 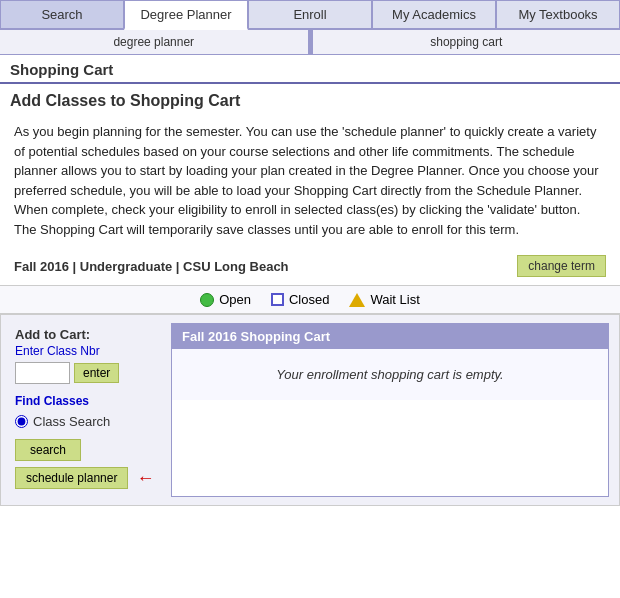 What do you see at coordinates (390, 374) in the screenshot?
I see `cart-empty-message: Your enrollment shopping cart is empty.` at bounding box center [390, 374].